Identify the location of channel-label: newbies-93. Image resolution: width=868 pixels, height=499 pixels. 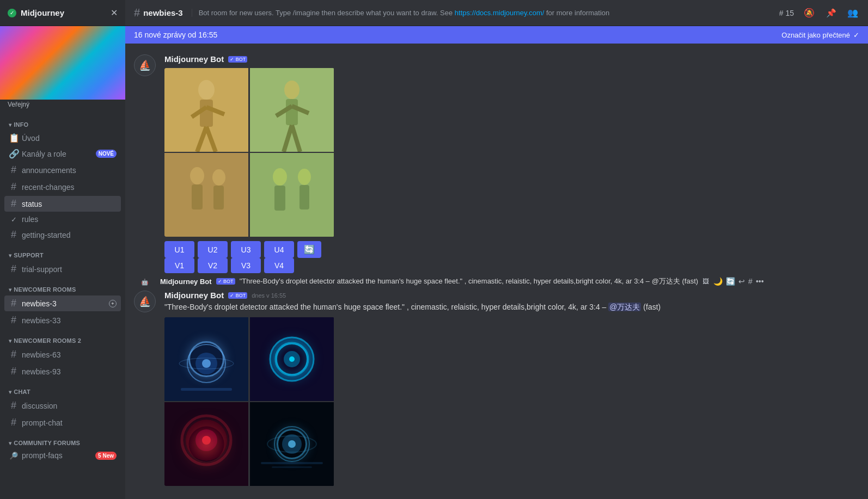
(69, 372).